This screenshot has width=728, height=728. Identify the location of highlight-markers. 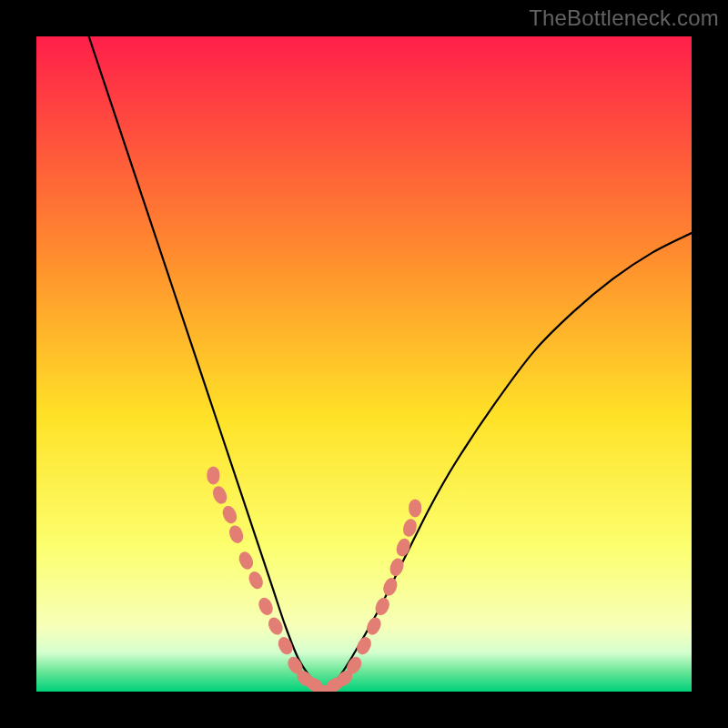
(314, 579).